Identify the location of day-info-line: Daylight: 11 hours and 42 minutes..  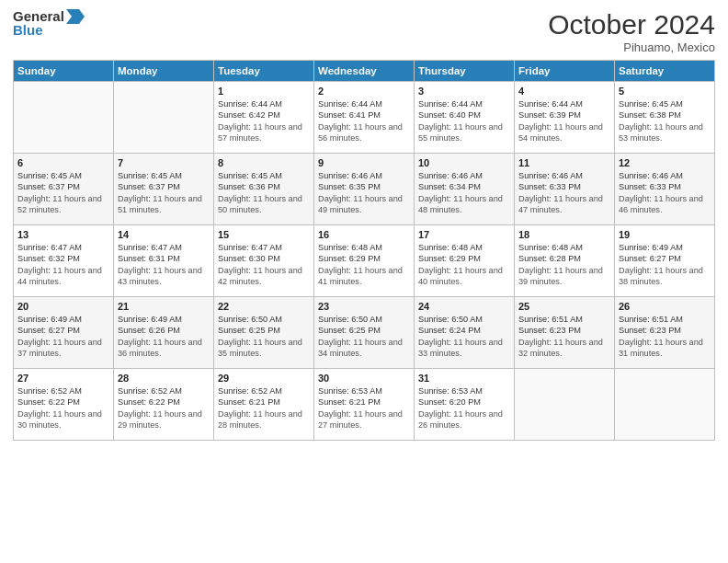
(264, 276).